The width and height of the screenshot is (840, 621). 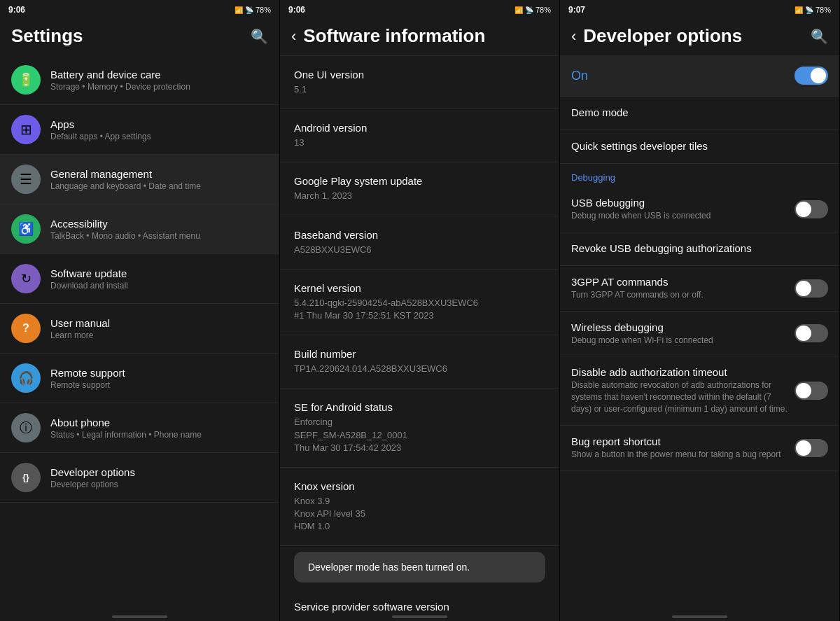 I want to click on battery-3: 78%, so click(x=823, y=10).